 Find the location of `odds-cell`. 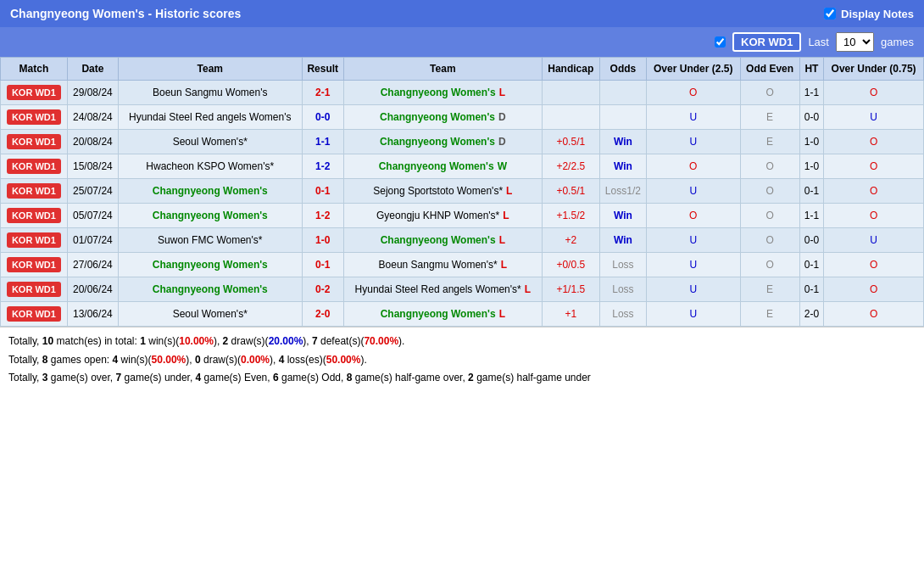

odds-cell is located at coordinates (622, 93).